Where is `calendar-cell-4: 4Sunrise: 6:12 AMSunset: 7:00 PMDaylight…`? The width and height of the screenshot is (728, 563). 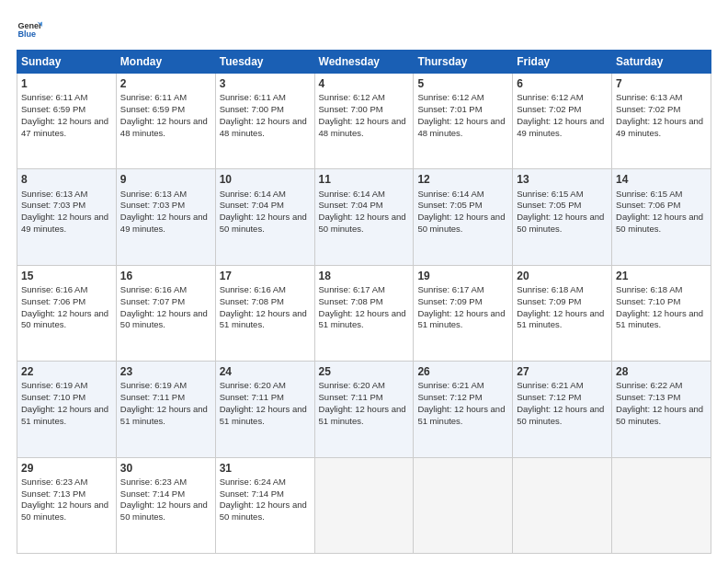
calendar-cell-4: 4Sunrise: 6:12 AMSunset: 7:00 PMDaylight… is located at coordinates (364, 121).